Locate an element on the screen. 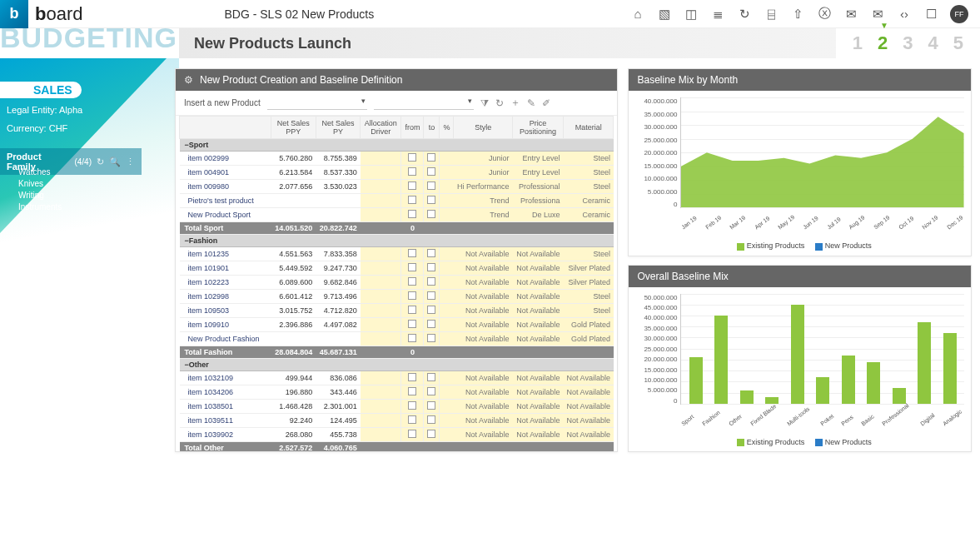 This screenshot has height=552, width=980. table-row: item 103951192.240124.495Not AvailableNo… is located at coordinates (396, 421).